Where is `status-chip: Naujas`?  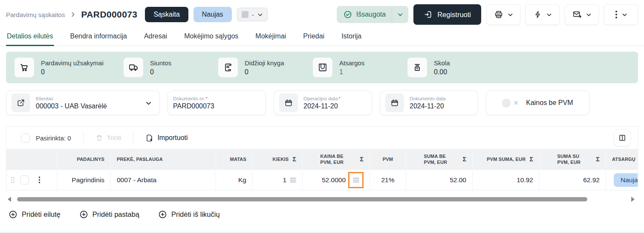 status-chip: Naujas is located at coordinates (213, 15).